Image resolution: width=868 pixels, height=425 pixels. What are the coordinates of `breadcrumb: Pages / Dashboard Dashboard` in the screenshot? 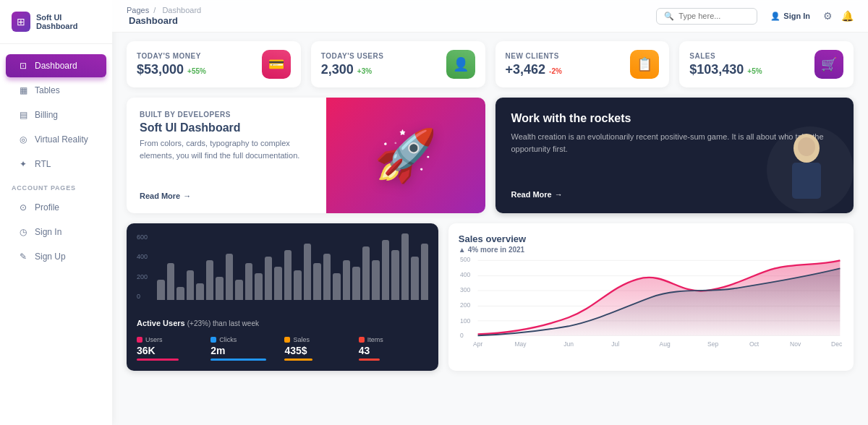 It's located at (165, 16).